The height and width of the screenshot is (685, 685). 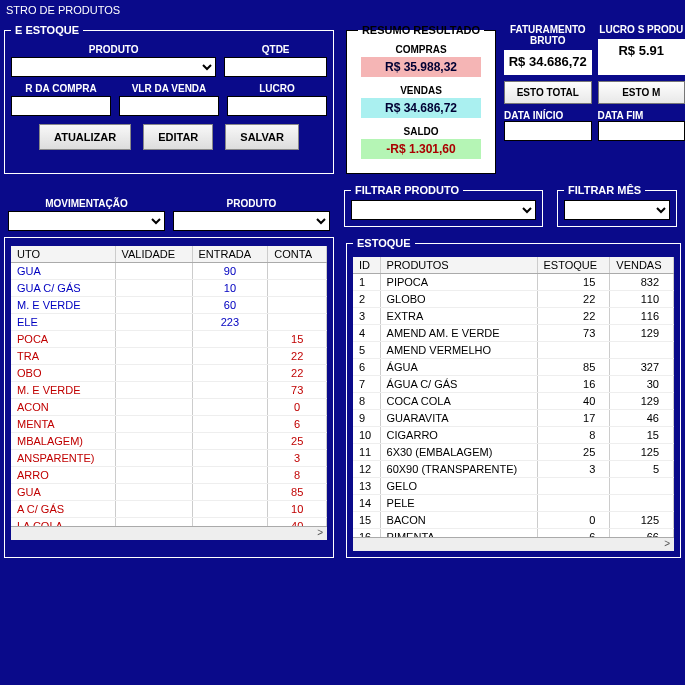 I want to click on table-row: MBALAGEM)25, so click(x=169, y=442).